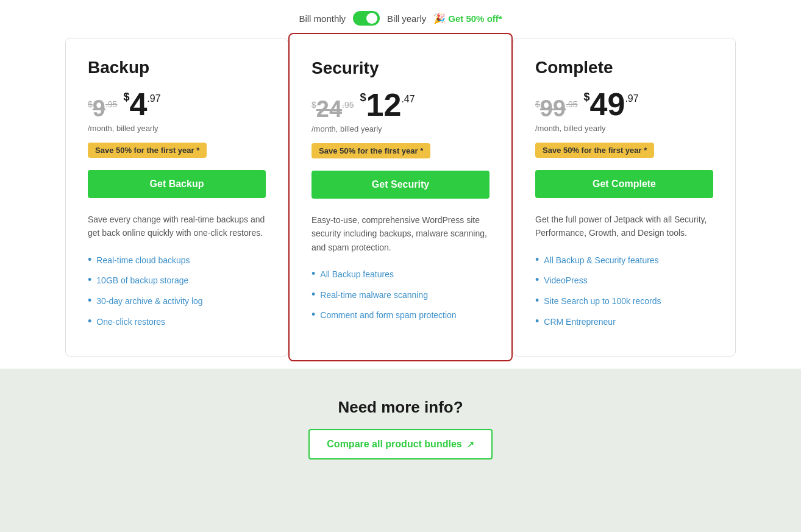  What do you see at coordinates (322, 18) in the screenshot?
I see `monthly-label: Bill monthly` at bounding box center [322, 18].